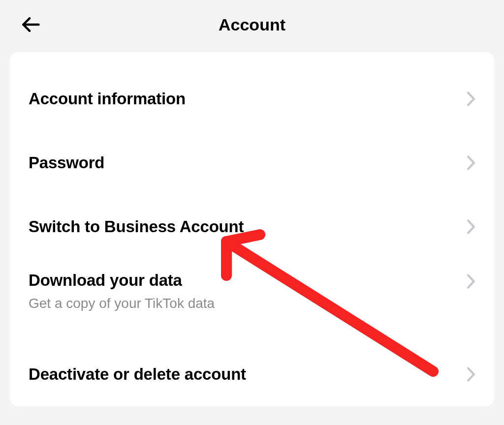  I want to click on menu-item-password: Password, so click(252, 163).